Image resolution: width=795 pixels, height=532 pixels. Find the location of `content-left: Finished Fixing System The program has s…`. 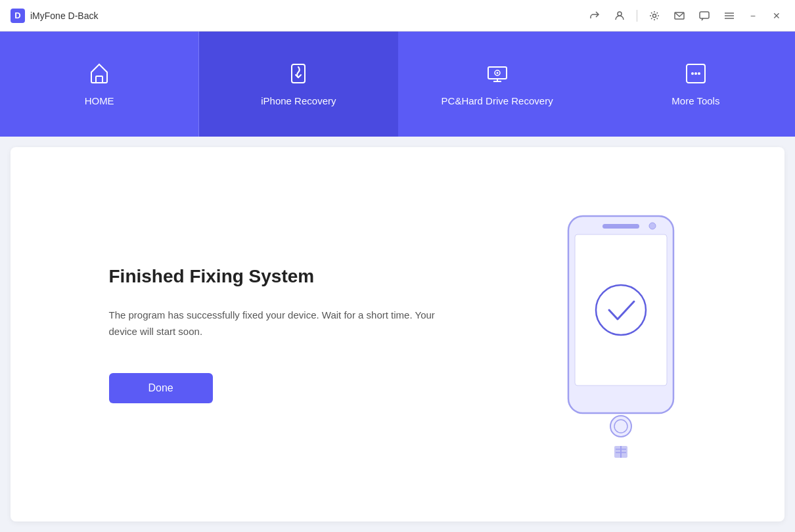

content-left: Finished Fixing System The program has s… is located at coordinates (273, 335).